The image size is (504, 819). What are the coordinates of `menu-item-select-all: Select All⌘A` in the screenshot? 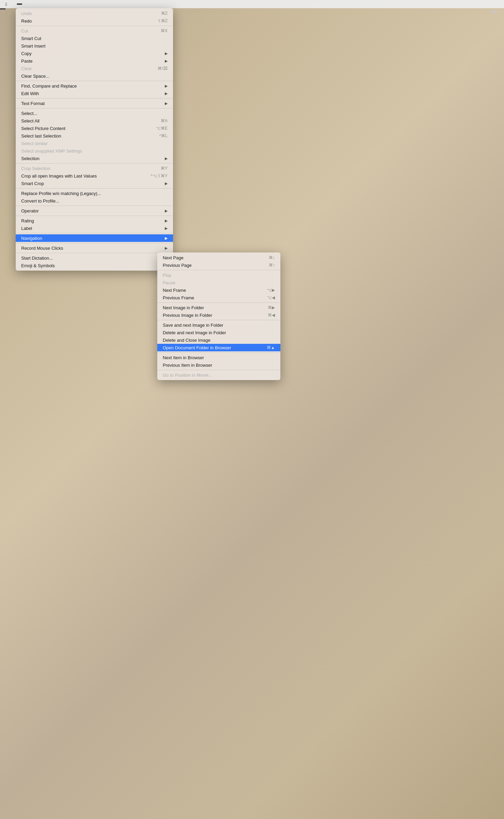 It's located at (94, 121).